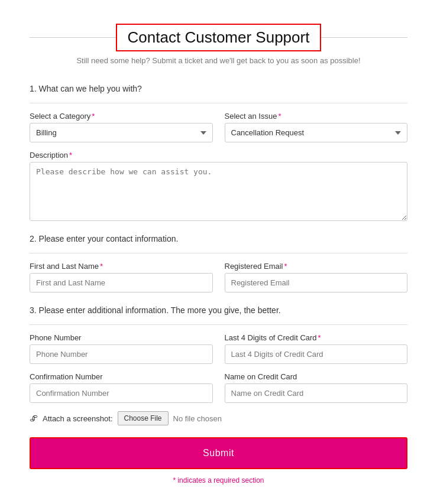 The width and height of the screenshot is (437, 504). Describe the element at coordinates (219, 38) in the screenshot. I see `title-row: Contact Customer Support` at that location.